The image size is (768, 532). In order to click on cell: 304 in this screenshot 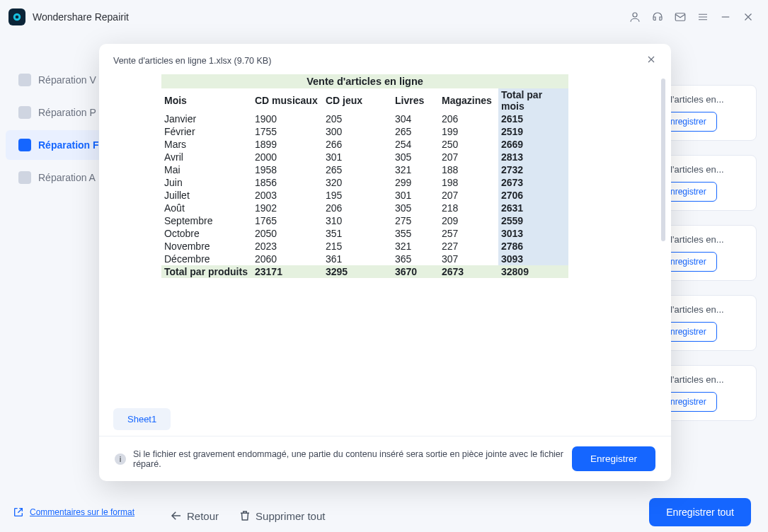, I will do `click(415, 119)`.